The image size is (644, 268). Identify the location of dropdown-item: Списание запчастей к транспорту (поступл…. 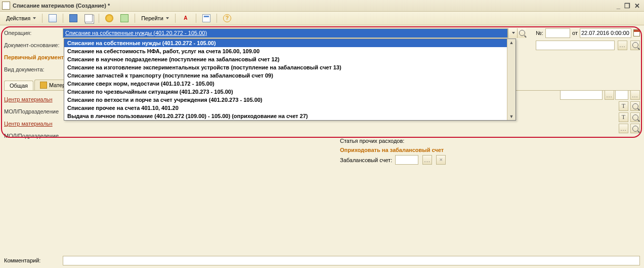
(290, 75).